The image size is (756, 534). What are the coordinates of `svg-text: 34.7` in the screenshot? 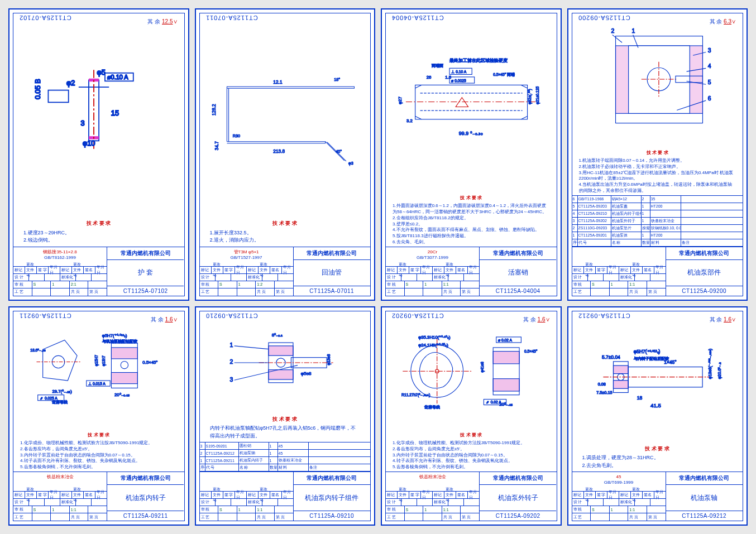 It's located at (217, 146).